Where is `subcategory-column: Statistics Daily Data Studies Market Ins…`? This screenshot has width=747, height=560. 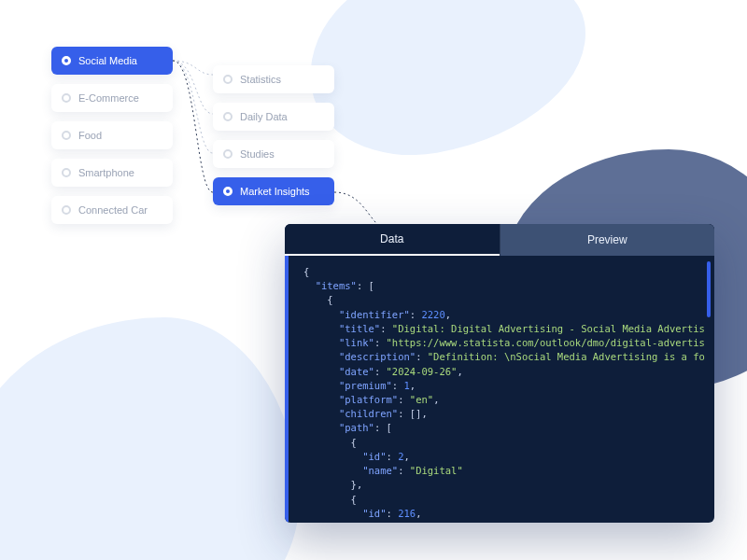
subcategory-column: Statistics Daily Data Studies Market Ins… is located at coordinates (274, 135).